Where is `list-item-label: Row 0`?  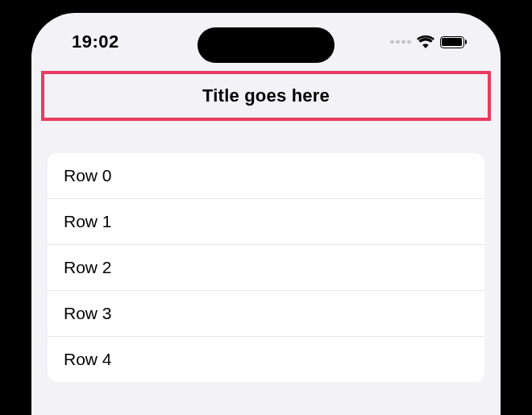
list-item-label: Row 0 is located at coordinates (88, 176).